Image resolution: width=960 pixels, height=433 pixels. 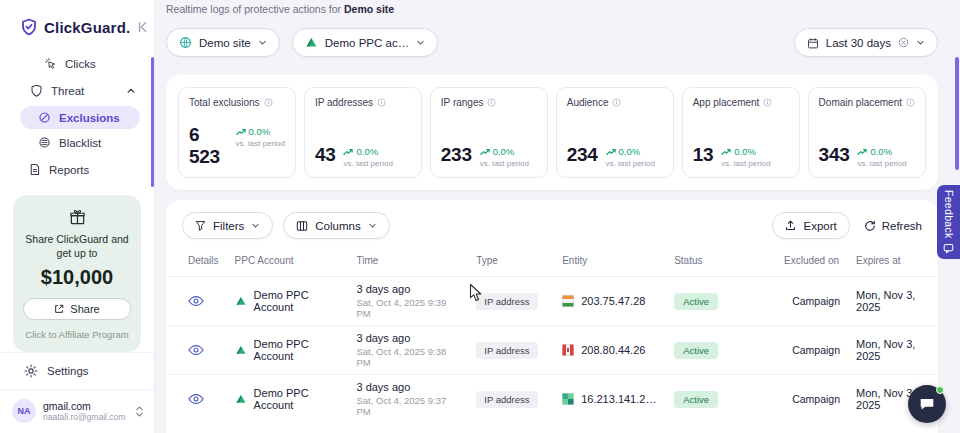 I want to click on user-account-menu: NA gmail.com naatali.ro@gmail.com, so click(x=77, y=411).